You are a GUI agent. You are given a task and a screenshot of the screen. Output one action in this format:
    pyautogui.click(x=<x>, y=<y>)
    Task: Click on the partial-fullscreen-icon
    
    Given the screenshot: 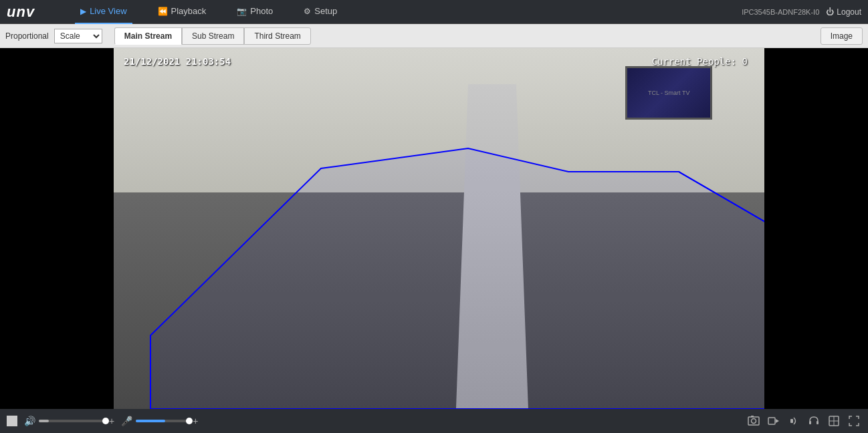 What is the action you would take?
    pyautogui.click(x=834, y=421)
    